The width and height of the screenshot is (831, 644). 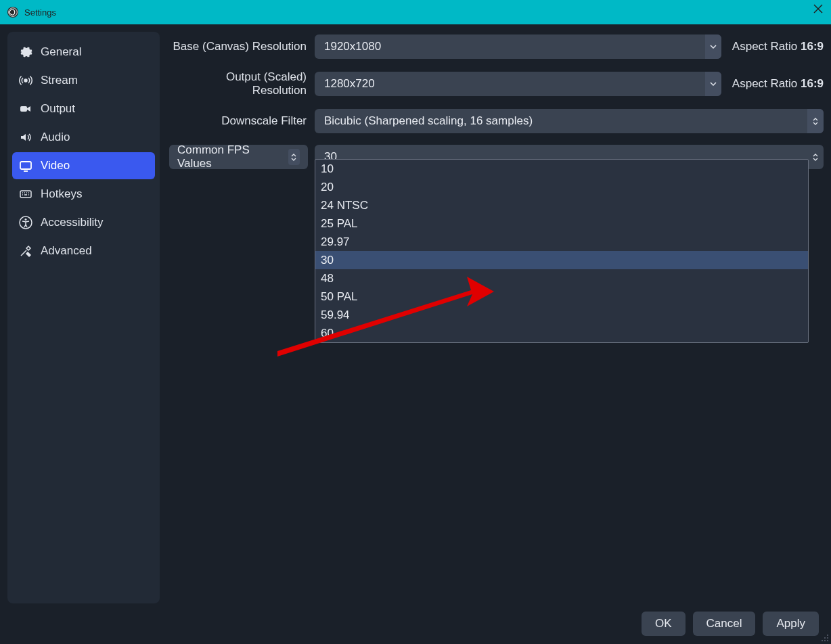 What do you see at coordinates (84, 137) in the screenshot?
I see `sidebar-item-audio: Audio` at bounding box center [84, 137].